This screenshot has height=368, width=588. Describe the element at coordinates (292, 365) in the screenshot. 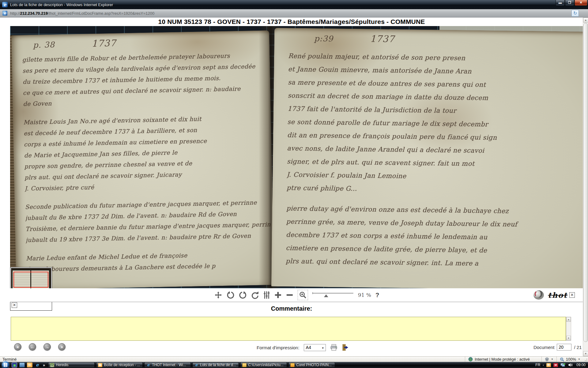

I see `task-buttons: ◻ Heredis ✉ Boîte de réception - ... e T…` at that location.